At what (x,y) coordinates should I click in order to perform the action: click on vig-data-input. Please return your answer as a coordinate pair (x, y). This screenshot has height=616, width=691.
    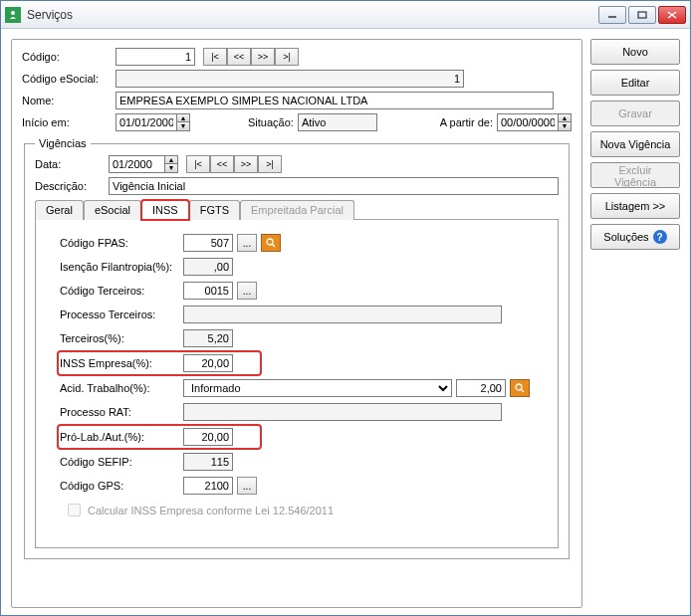
    Looking at the image, I should click on (137, 164).